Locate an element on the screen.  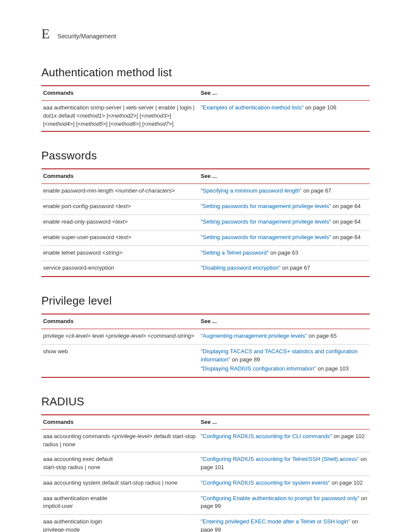
reference-suffix: on page 89 is located at coordinates (246, 359).